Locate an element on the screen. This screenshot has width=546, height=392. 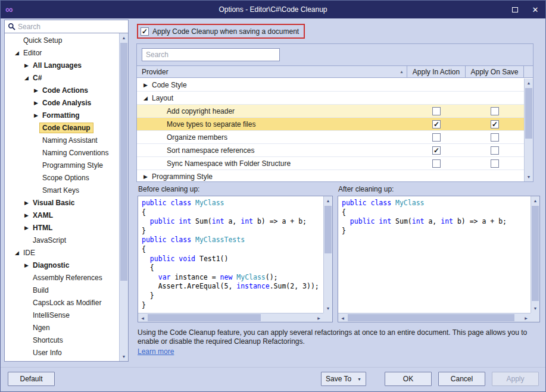
provider-group-code-style: ▶Code Style is located at coordinates (330, 85).